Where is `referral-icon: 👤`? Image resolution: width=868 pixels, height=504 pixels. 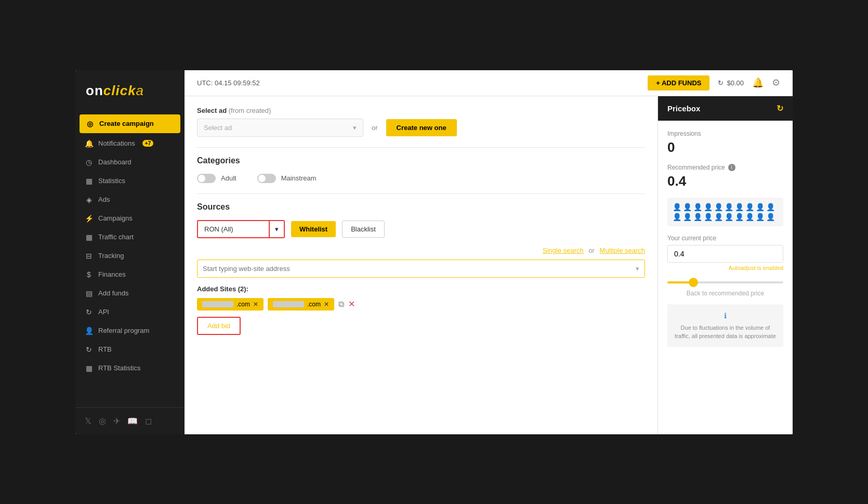
referral-icon: 👤 is located at coordinates (89, 331).